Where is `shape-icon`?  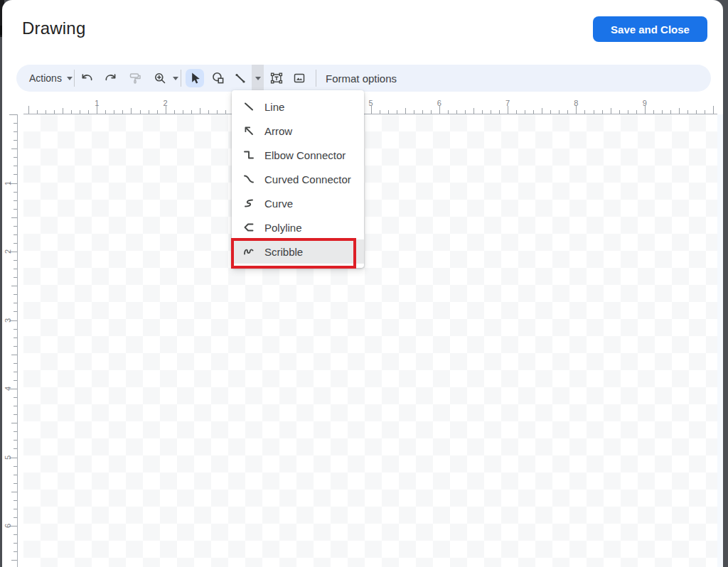 shape-icon is located at coordinates (218, 78).